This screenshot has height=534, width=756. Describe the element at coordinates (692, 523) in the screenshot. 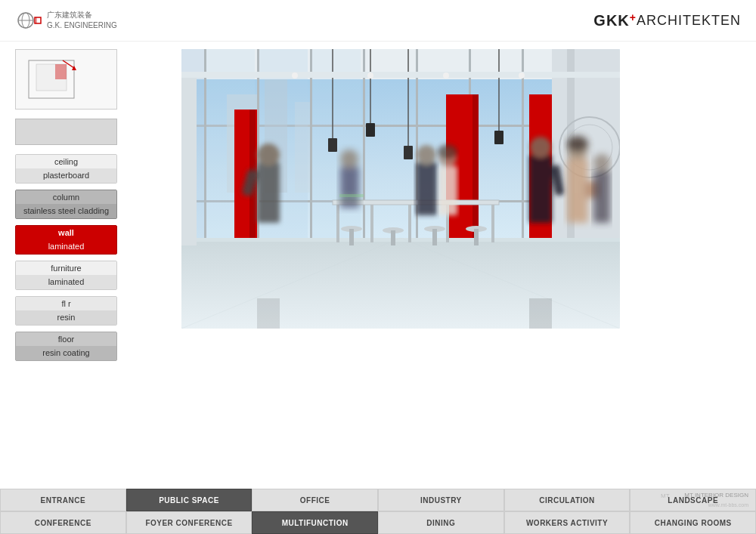

I see `nav-btn-changing-rooms: CHANGING ROOMS` at that location.